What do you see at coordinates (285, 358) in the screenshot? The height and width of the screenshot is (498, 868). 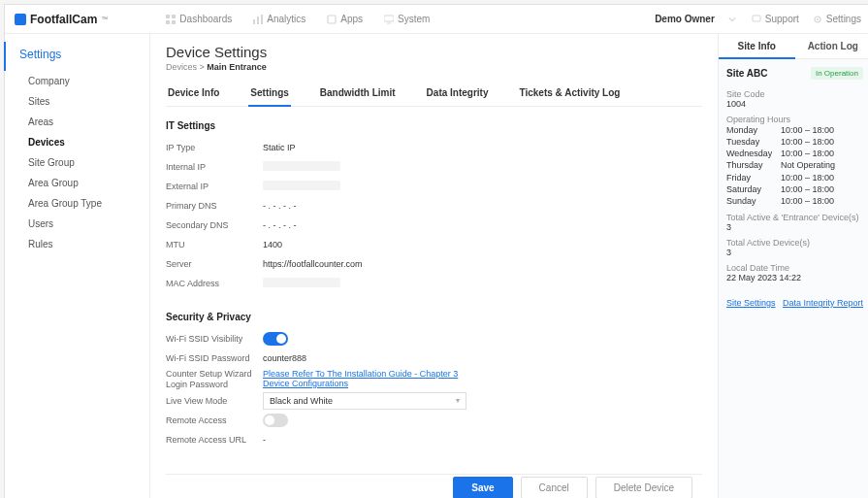 I see `value-ssid-password: counter888` at bounding box center [285, 358].